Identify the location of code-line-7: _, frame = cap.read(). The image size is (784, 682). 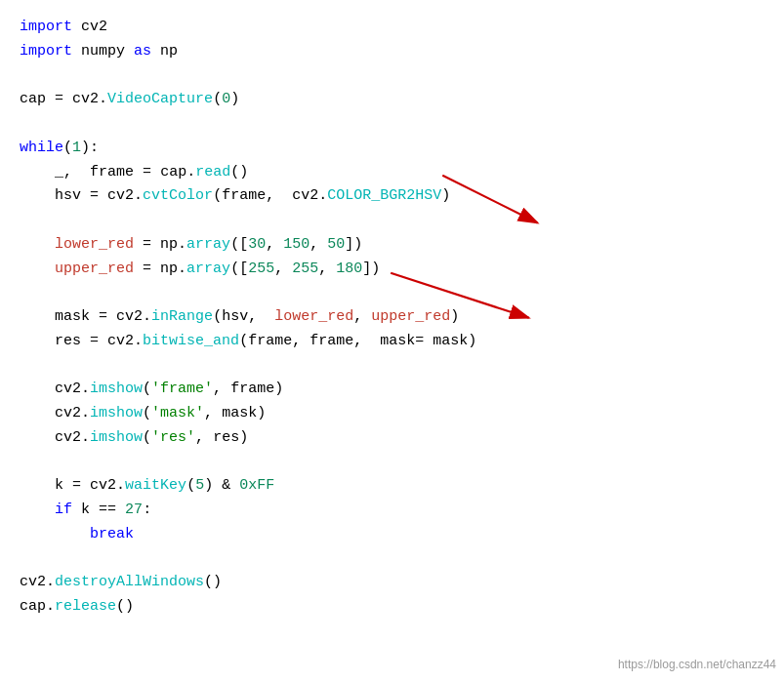
(392, 174).